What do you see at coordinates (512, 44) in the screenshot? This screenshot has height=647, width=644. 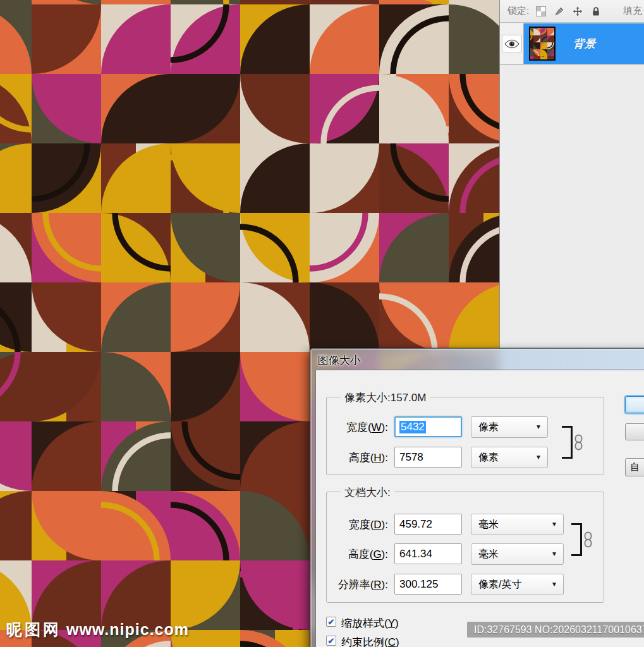 I see `layer-visibility-well` at bounding box center [512, 44].